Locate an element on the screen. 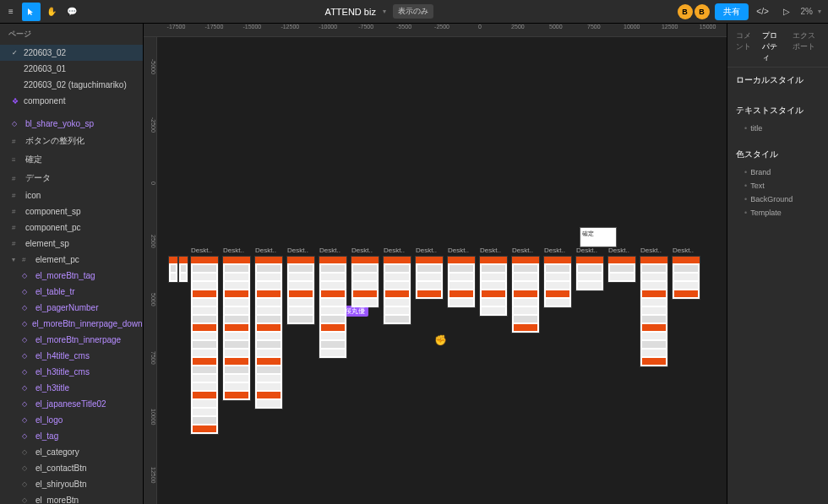  view-mode-badge: 表示のみ is located at coordinates (413, 12).